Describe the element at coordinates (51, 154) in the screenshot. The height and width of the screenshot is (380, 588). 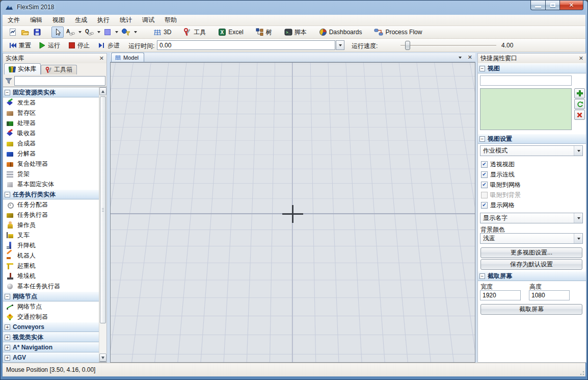
I see `library-item-separator: 分解器` at that location.